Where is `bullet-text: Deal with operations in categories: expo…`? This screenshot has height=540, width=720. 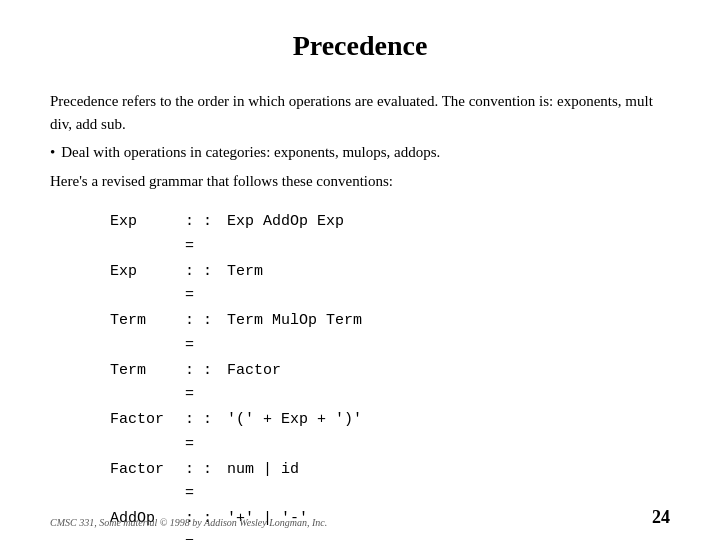 bullet-text: Deal with operations in categories: expo… is located at coordinates (250, 152).